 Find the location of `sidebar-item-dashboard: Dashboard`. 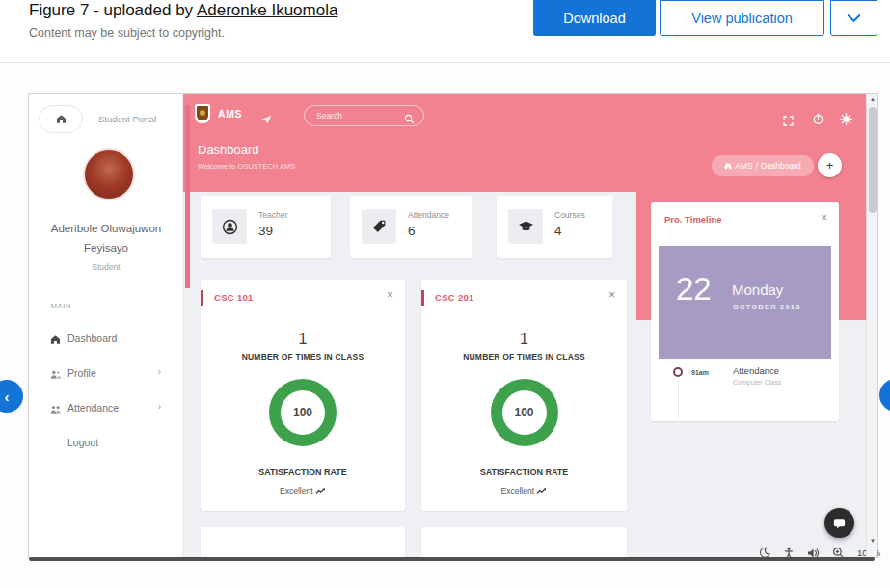

sidebar-item-dashboard: Dashboard is located at coordinates (106, 339).